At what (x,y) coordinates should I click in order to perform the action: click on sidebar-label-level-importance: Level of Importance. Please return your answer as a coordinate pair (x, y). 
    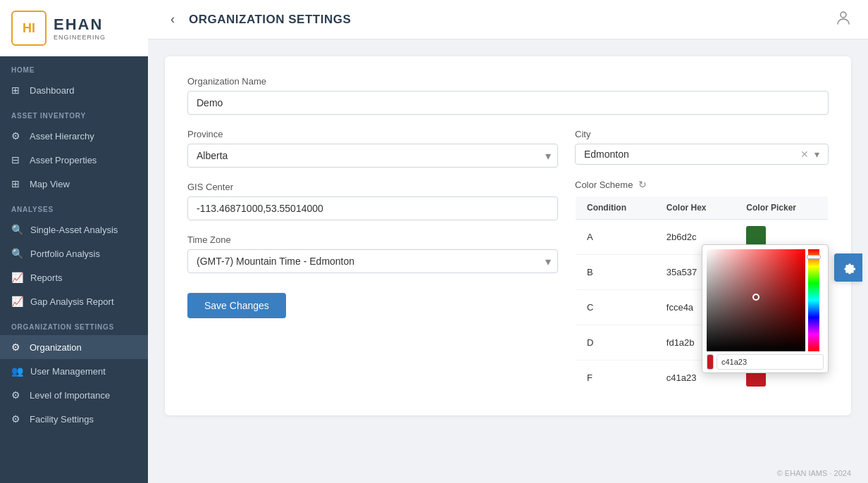
    Looking at the image, I should click on (70, 396).